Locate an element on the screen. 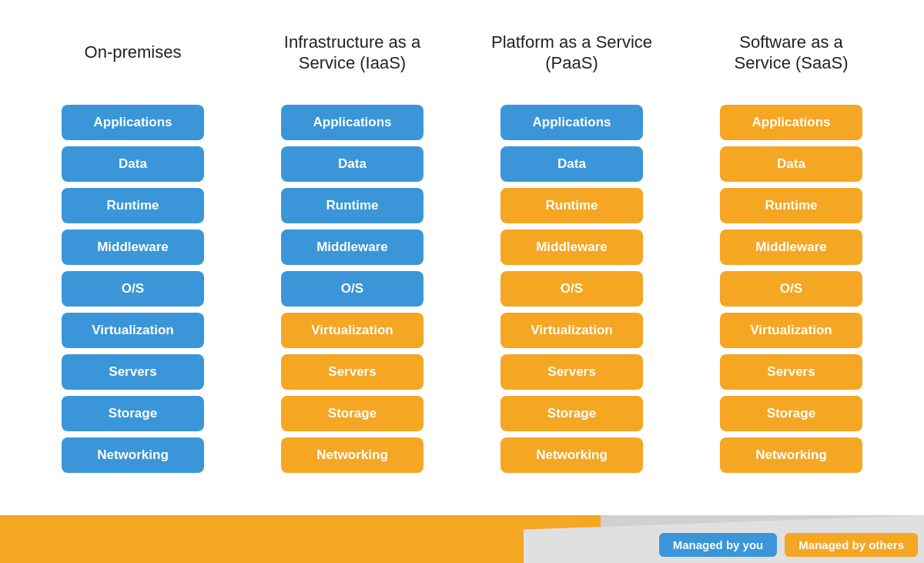 The image size is (924, 563). tile-paas-applications: Applications is located at coordinates (571, 122).